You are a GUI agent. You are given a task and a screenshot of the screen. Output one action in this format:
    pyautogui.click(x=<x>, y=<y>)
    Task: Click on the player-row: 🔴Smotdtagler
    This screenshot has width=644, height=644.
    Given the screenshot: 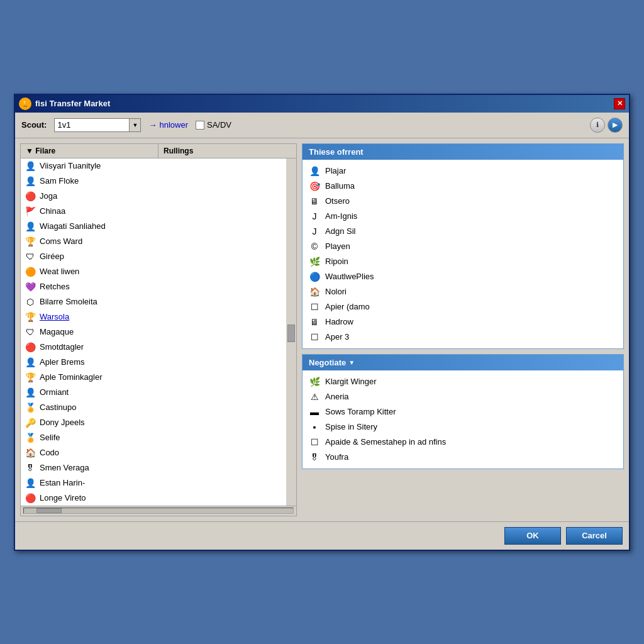 What is the action you would take?
    pyautogui.click(x=153, y=347)
    